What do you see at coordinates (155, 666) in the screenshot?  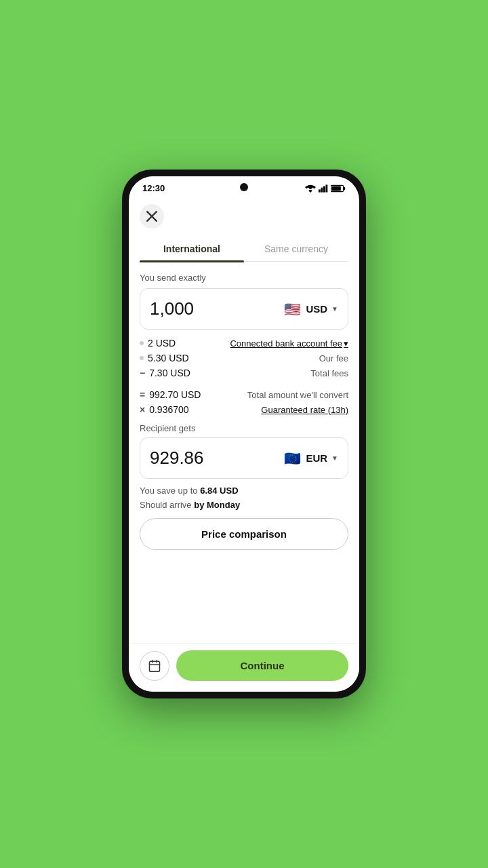 I see `calendar-icon` at bounding box center [155, 666].